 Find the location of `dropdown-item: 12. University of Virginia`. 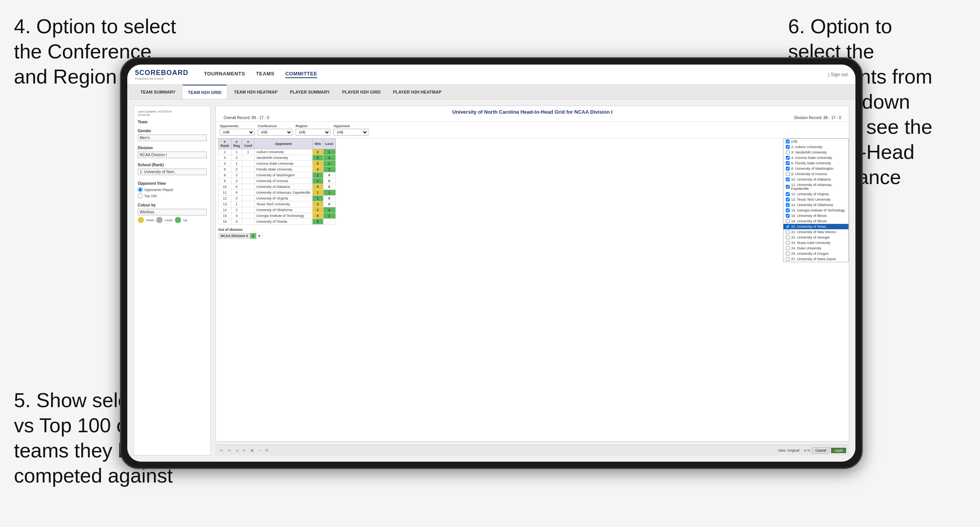

dropdown-item: 12. University of Virginia is located at coordinates (816, 194).